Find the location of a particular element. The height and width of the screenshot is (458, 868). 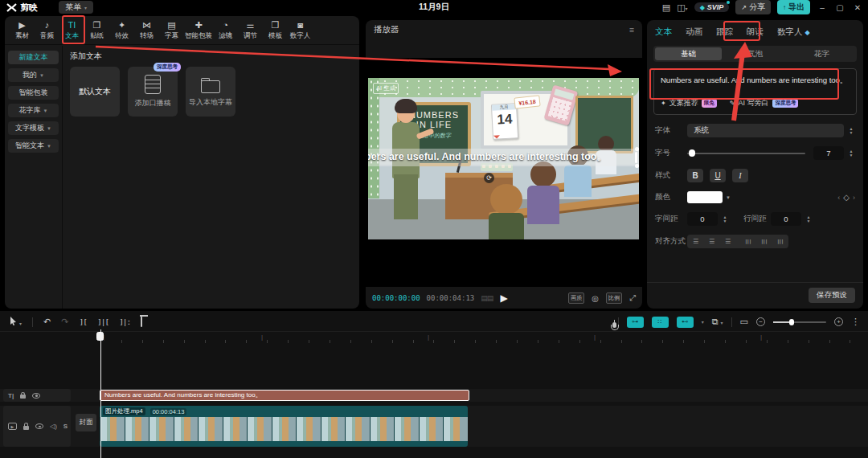

menu-button: 菜单 ▾ is located at coordinates (76, 7).